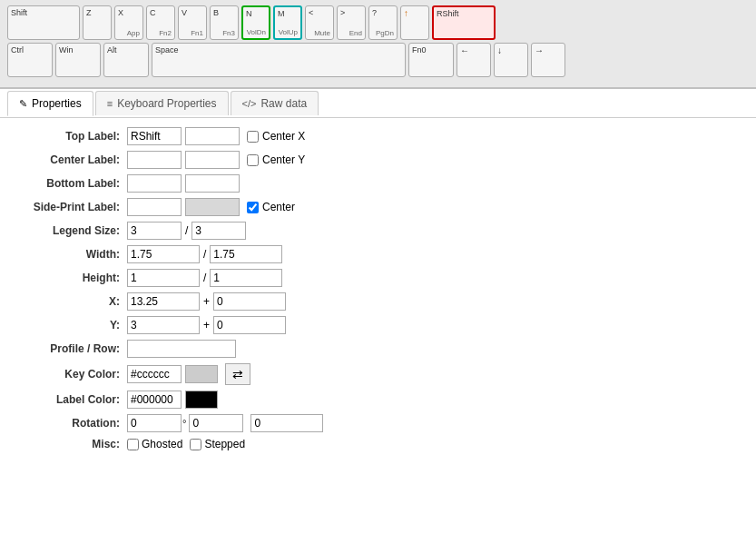 The image size is (756, 534). I want to click on tab-keyboard-properties-label: Keyboard Properties, so click(167, 104).